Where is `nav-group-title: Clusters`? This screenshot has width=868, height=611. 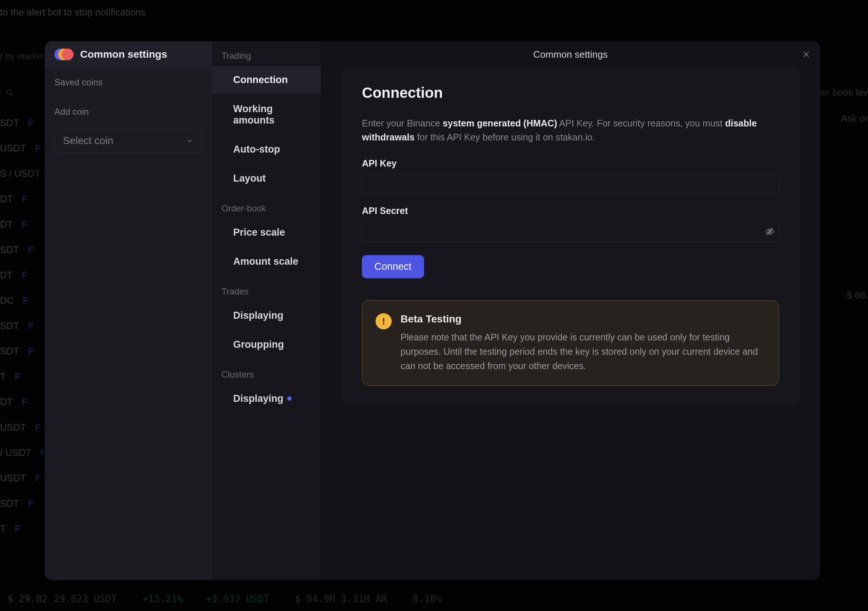 nav-group-title: Clusters is located at coordinates (266, 373).